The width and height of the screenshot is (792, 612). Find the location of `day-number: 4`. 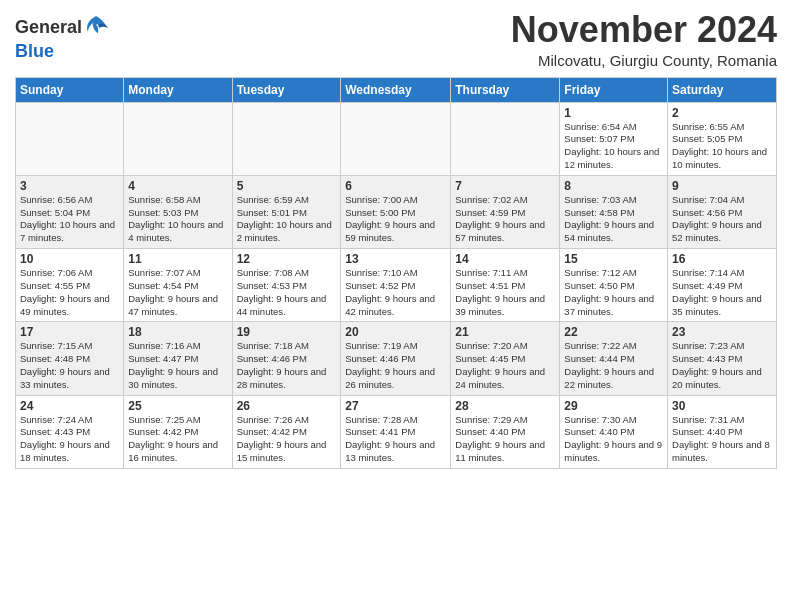

day-number: 4 is located at coordinates (178, 186).